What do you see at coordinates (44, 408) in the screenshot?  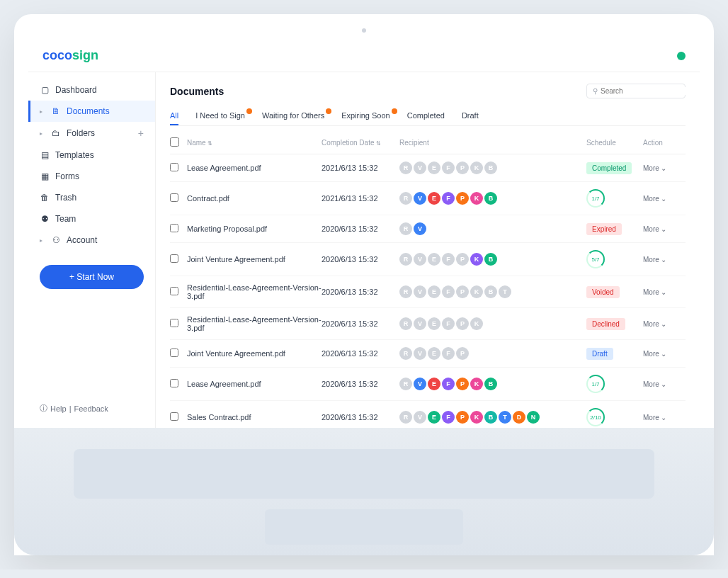 I see `help-icon: ⓘ` at bounding box center [44, 408].